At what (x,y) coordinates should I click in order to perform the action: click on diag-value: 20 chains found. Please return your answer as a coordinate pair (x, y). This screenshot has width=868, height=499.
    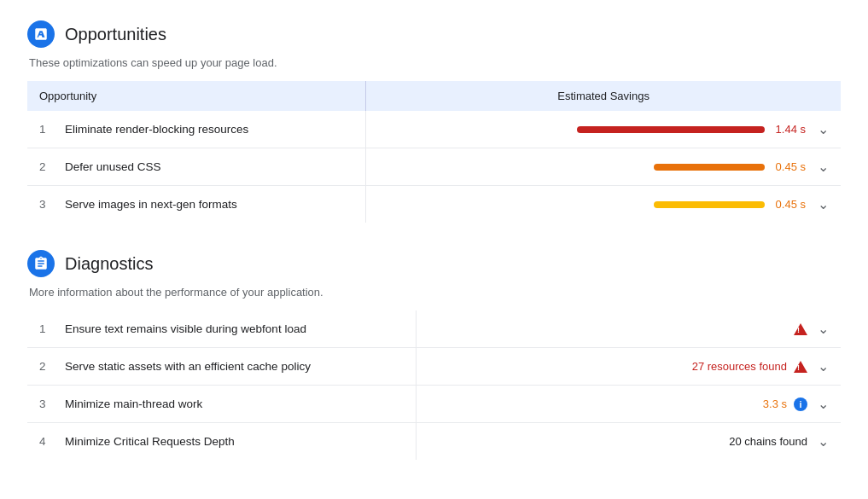
    Looking at the image, I should click on (768, 442).